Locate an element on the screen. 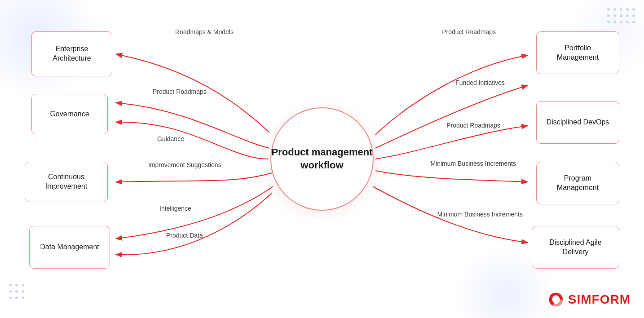 The height and width of the screenshot is (318, 644). node-governance: Governance is located at coordinates (70, 114).